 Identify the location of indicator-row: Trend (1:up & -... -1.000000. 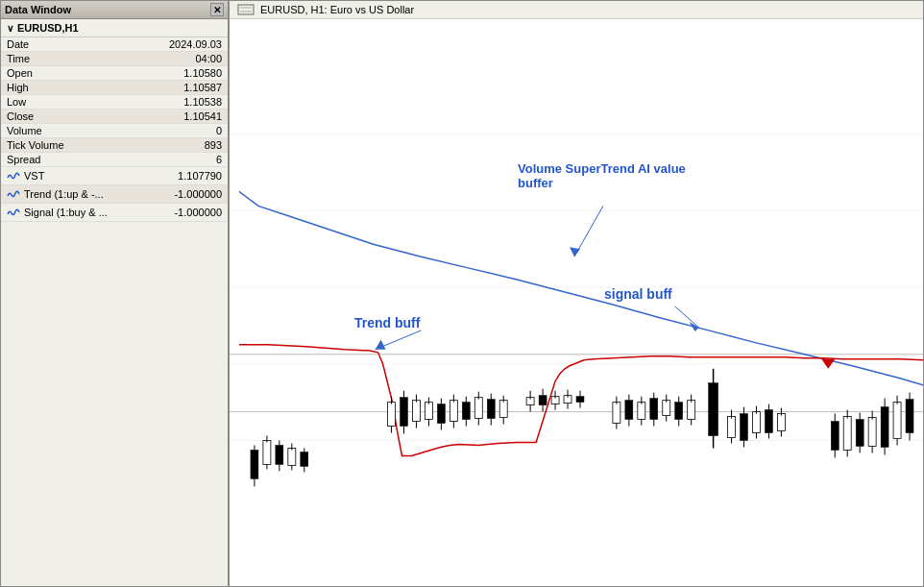
(114, 194).